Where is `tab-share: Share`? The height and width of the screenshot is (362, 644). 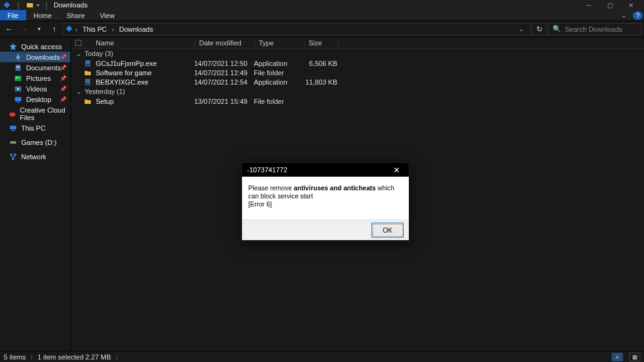 tab-share: Share is located at coordinates (76, 15).